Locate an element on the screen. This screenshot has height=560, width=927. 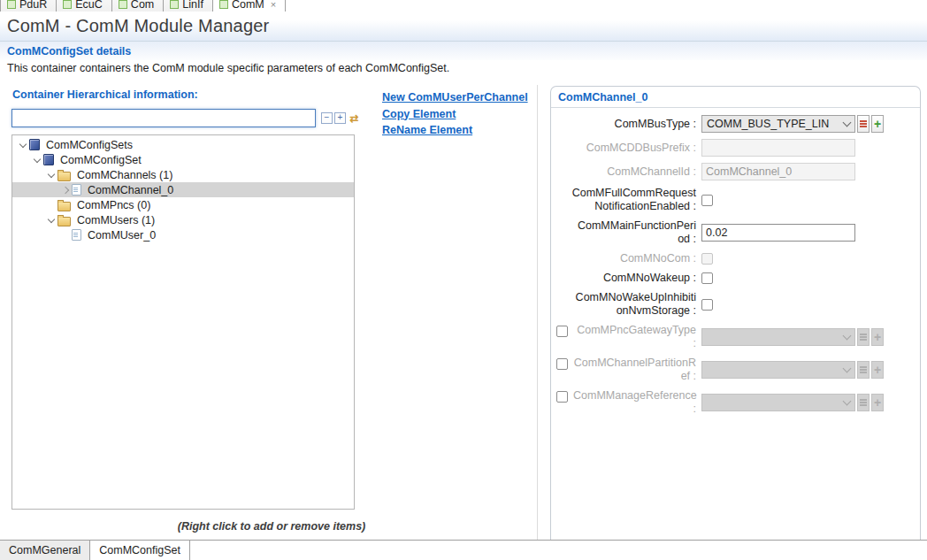
editor-tab-label: PduR is located at coordinates (34, 5).